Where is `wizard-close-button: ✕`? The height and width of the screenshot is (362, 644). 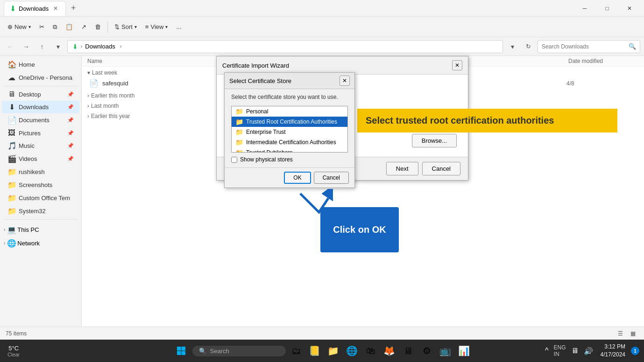
wizard-close-button: ✕ is located at coordinates (457, 65).